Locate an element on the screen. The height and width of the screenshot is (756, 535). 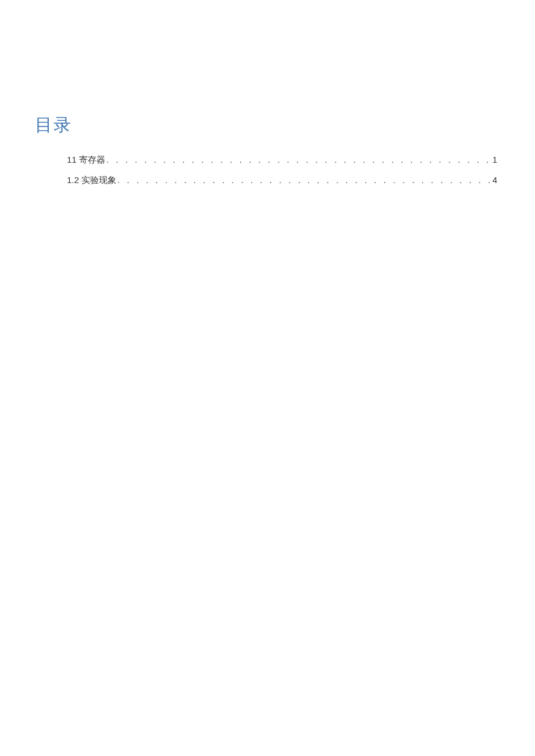
toc-entry-page: 1 is located at coordinates (494, 159).